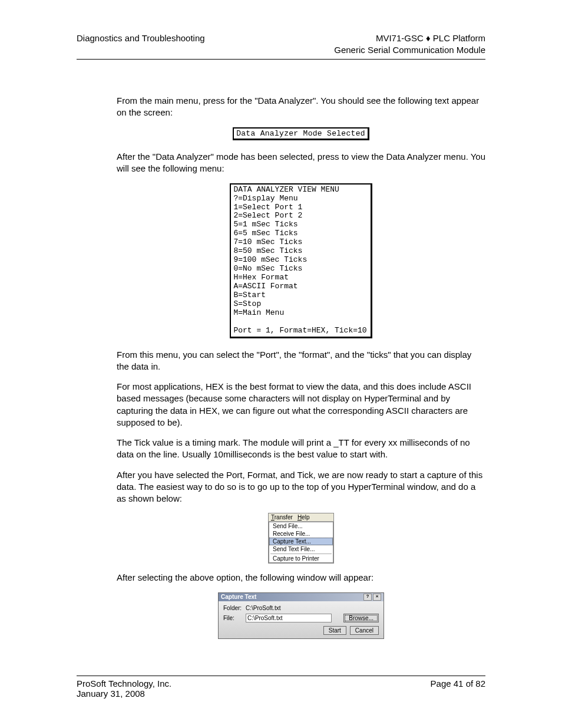 This screenshot has width=562, height=728. What do you see at coordinates (300, 330) in the screenshot?
I see `menu-line: Port = 1, Format=HEX, Tick=10` at bounding box center [300, 330].